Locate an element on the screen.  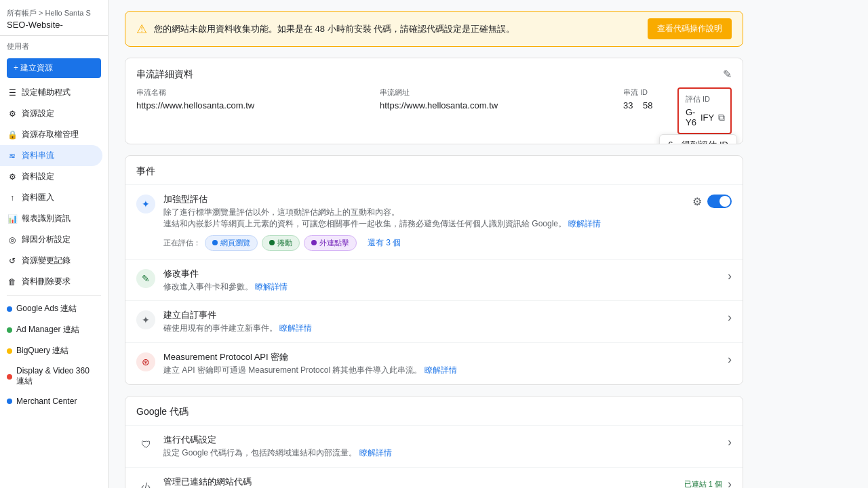
custom-events-item: ✦ 建立自訂事件 確使用現有的事件建立新事件。 瞭解詳情 › is located at coordinates (434, 321).